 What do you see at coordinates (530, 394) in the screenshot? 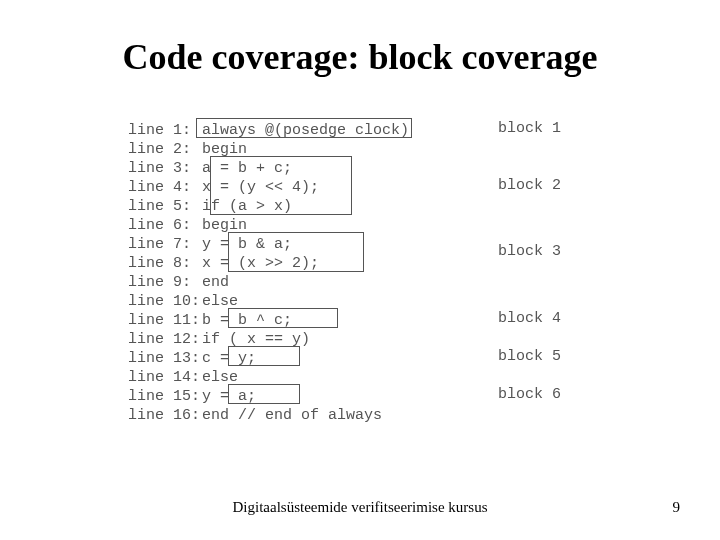
I see `block-label: block 6` at bounding box center [530, 394].